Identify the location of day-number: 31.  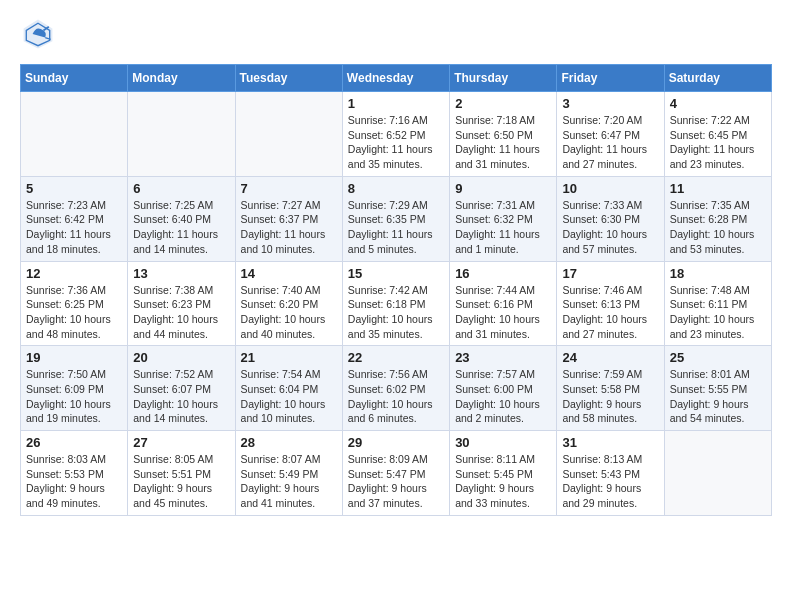
(610, 442).